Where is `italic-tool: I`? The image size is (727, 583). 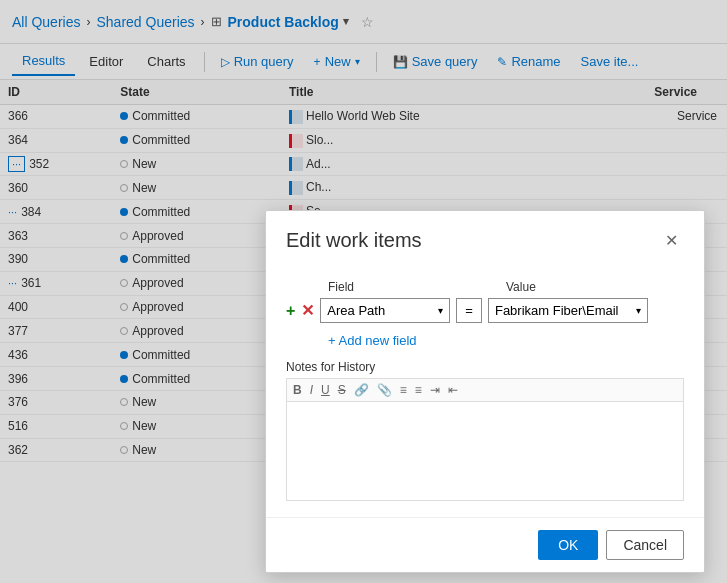 italic-tool: I is located at coordinates (312, 390).